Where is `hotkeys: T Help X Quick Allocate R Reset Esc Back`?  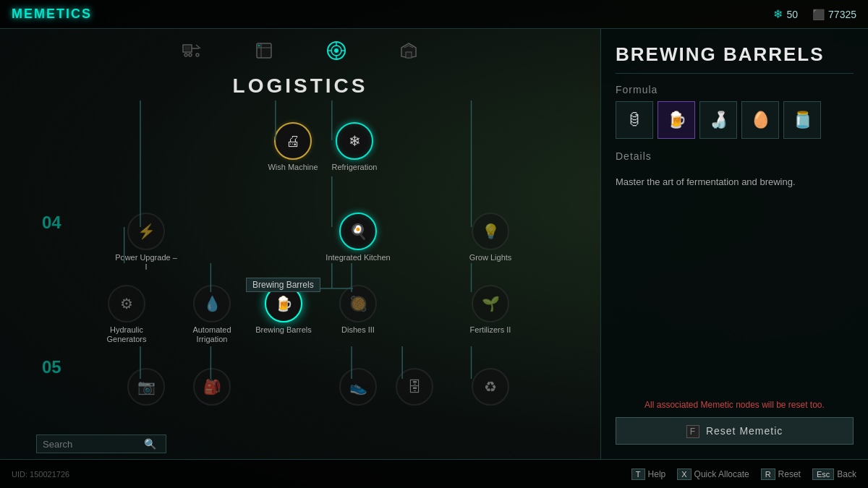 hotkeys: T Help X Quick Allocate R Reset Esc Back is located at coordinates (744, 474).